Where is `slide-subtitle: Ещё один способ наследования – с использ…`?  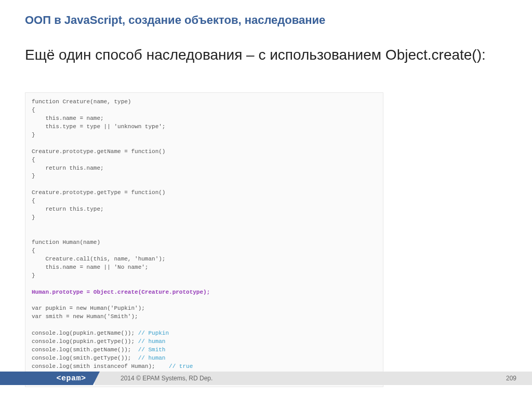 slide-subtitle: Ещё один способ наследования – с использ… is located at coordinates (256, 55).